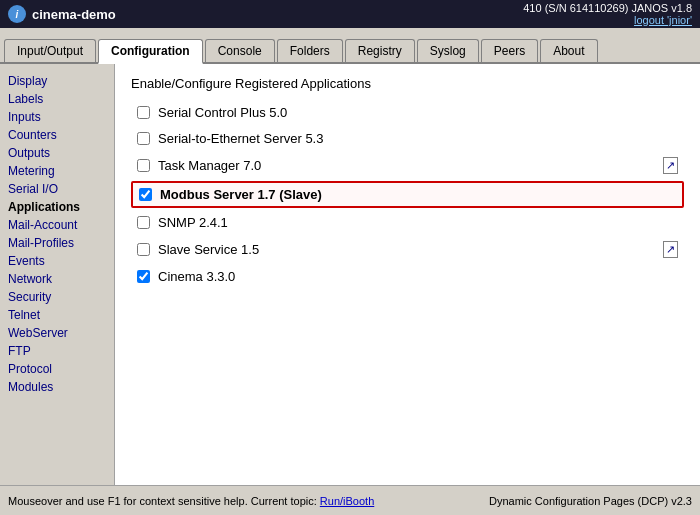 Image resolution: width=700 pixels, height=515 pixels. What do you see at coordinates (590, 501) in the screenshot?
I see `version-text: Dynamic Configuration Pages (DCP) v2.3` at bounding box center [590, 501].